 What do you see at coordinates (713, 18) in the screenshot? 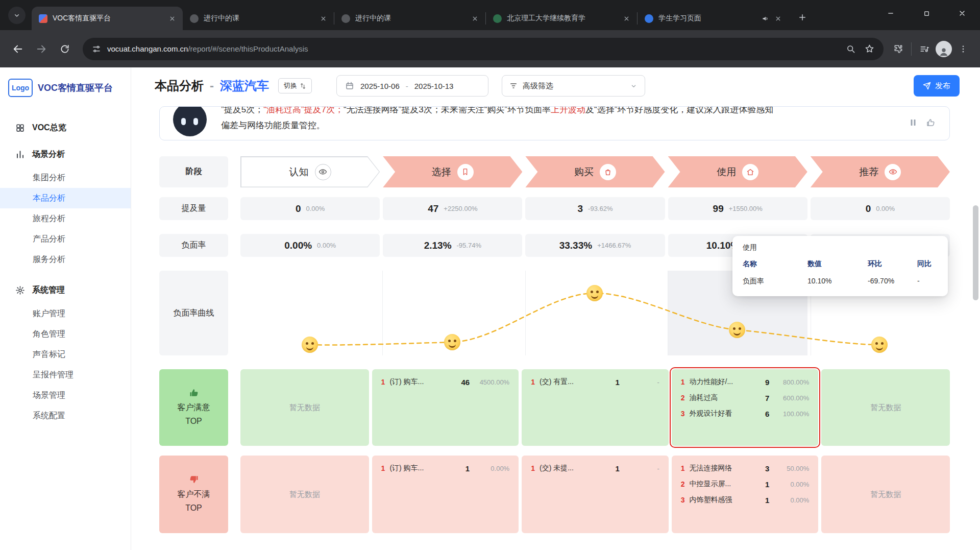
I see `tab-student-learning: 学生学习页面` at bounding box center [713, 18].